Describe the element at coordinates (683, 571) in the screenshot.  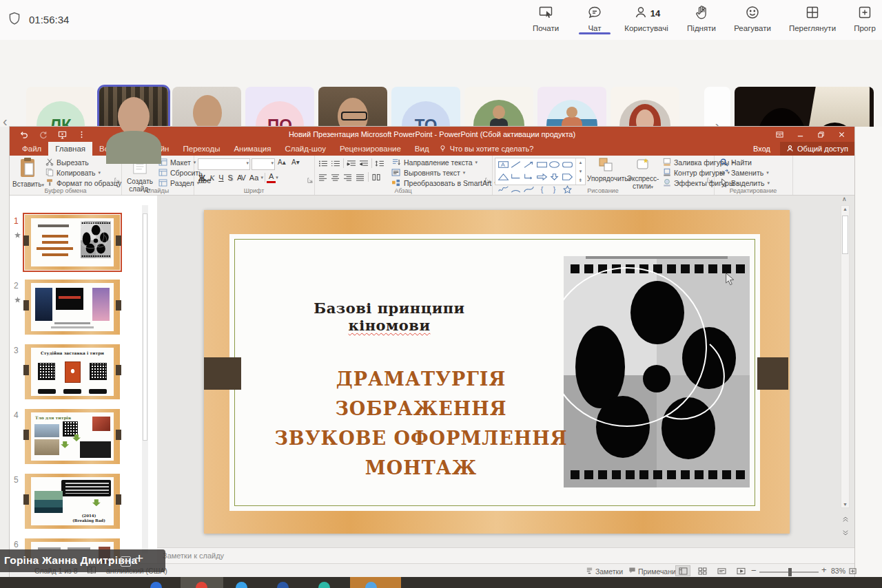
I see `normal-view-button` at that location.